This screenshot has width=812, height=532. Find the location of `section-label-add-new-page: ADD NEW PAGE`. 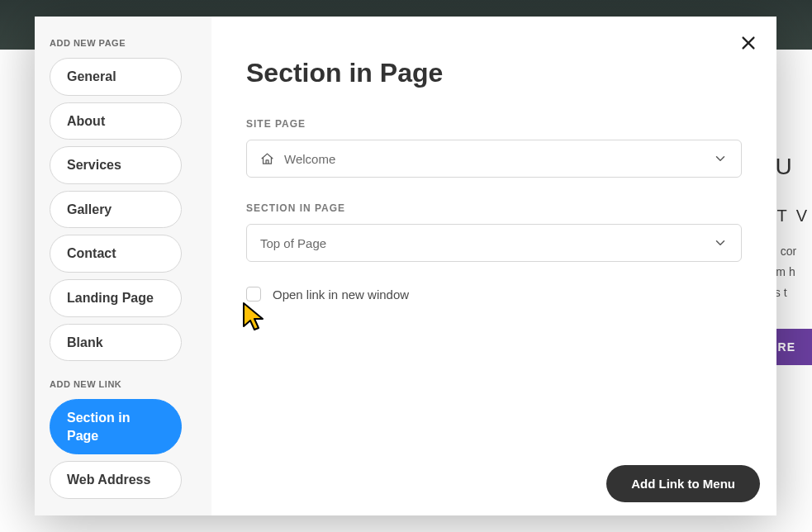

section-label-add-new-page: ADD NEW PAGE is located at coordinates (123, 43).